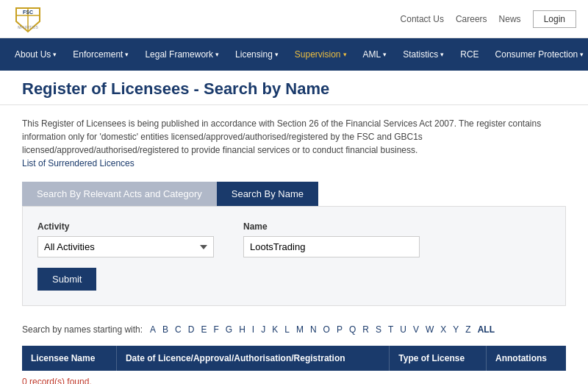 The height and width of the screenshot is (384, 588). Describe the element at coordinates (82, 330) in the screenshot. I see `alpha-label: Search by names starting with:` at that location.